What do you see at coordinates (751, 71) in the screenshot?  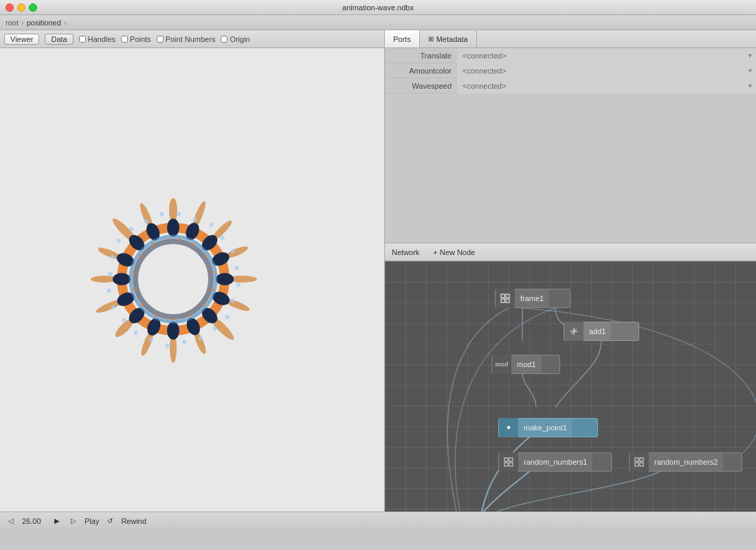 I see `port-arrow-amountcolor: ▼` at bounding box center [751, 71].